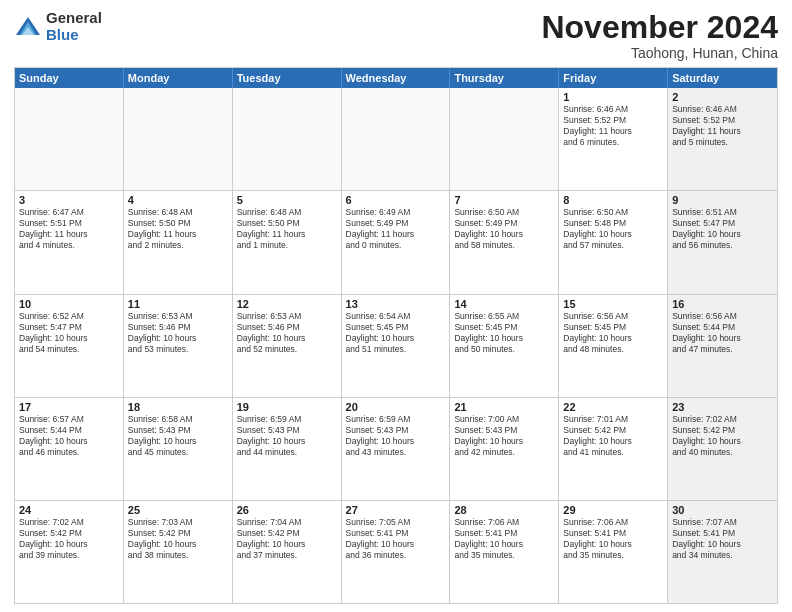  What do you see at coordinates (396, 449) in the screenshot?
I see `calendar-cell: 20Sunrise: 6:59 AM Sunset: 5:43 PM Dayli…` at bounding box center [396, 449].